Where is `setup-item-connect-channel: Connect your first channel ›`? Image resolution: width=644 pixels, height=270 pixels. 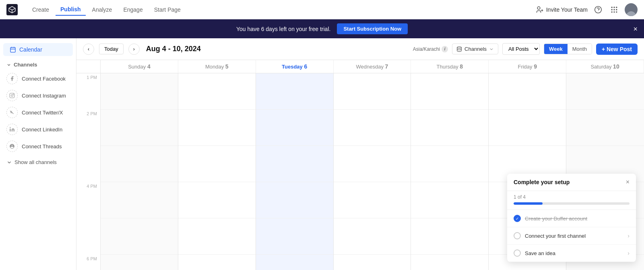
setup-item-connect-channel: Connect your first channel › is located at coordinates (572, 236).